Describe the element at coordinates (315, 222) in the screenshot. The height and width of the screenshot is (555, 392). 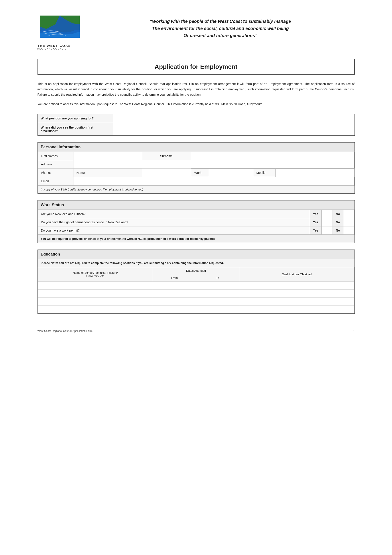
I see `ws-yes-label-2: Yes` at that location.